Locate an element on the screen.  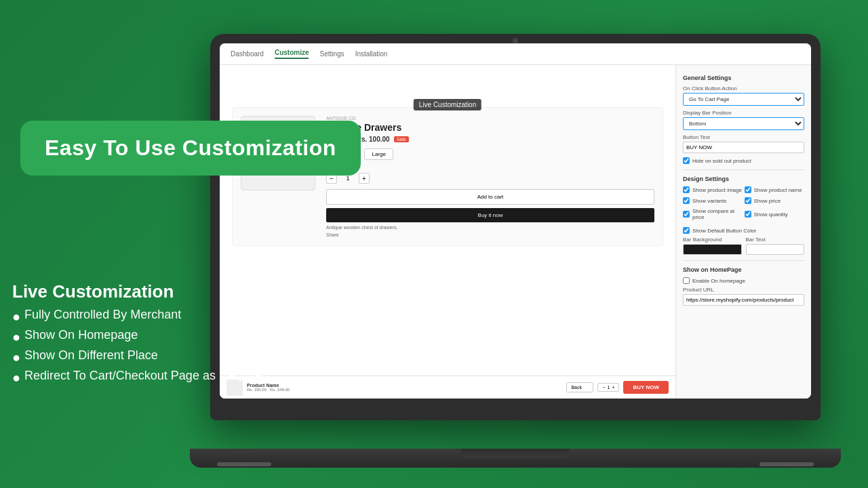
design-checkboxes: Show product image Show product name Sho… is located at coordinates (743, 205).